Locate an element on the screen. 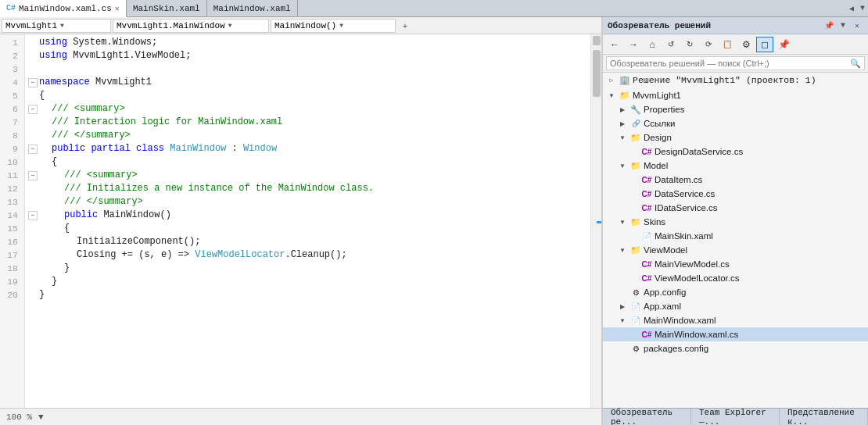 The width and height of the screenshot is (868, 425). project-label: MvvmLight1 is located at coordinates (657, 95).